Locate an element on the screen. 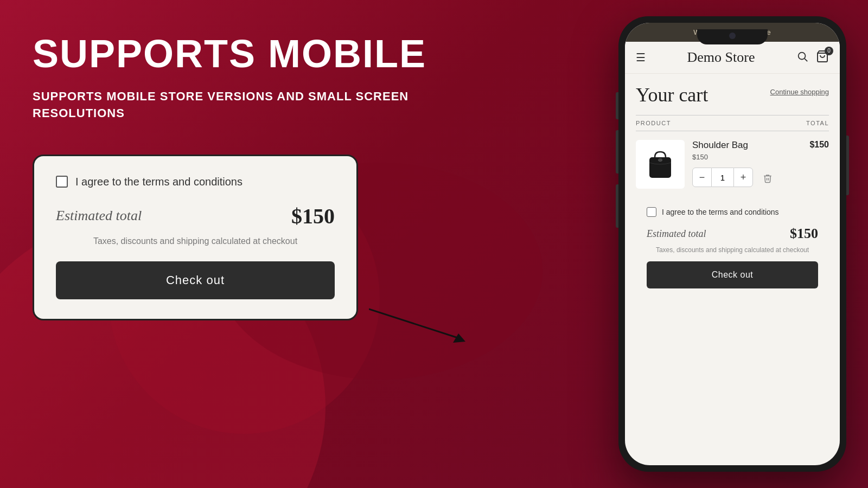 This screenshot has height=488, width=868. zoom-card: I agree to the terms and conditions Esti… is located at coordinates (195, 237).